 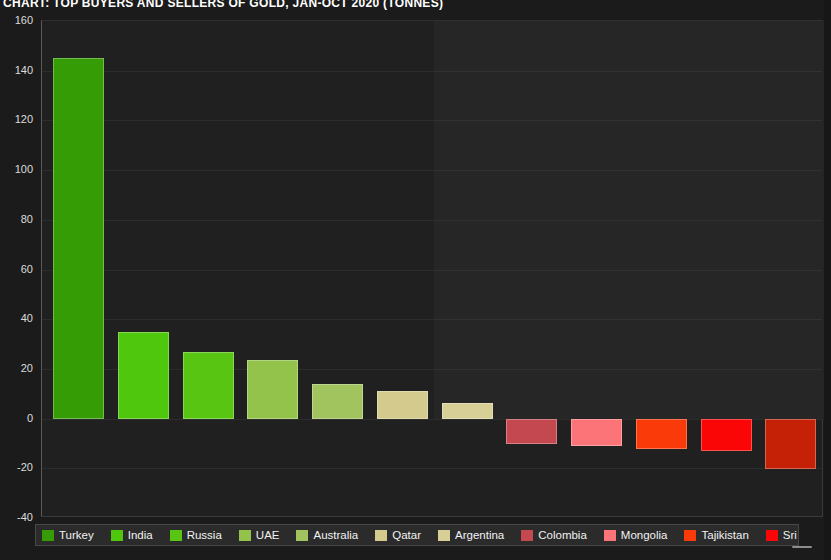 What do you see at coordinates (16, 318) in the screenshot?
I see `y-axis-tick-label: 40` at bounding box center [16, 318].